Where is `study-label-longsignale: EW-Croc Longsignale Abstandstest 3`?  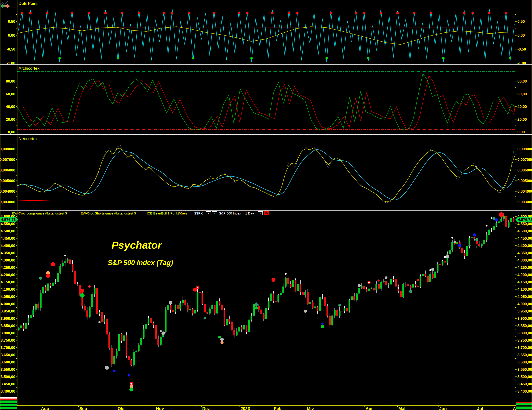
study-label-longsignale: EW-Croc Longsignale Abstandstest 3 is located at coordinates (39, 213).